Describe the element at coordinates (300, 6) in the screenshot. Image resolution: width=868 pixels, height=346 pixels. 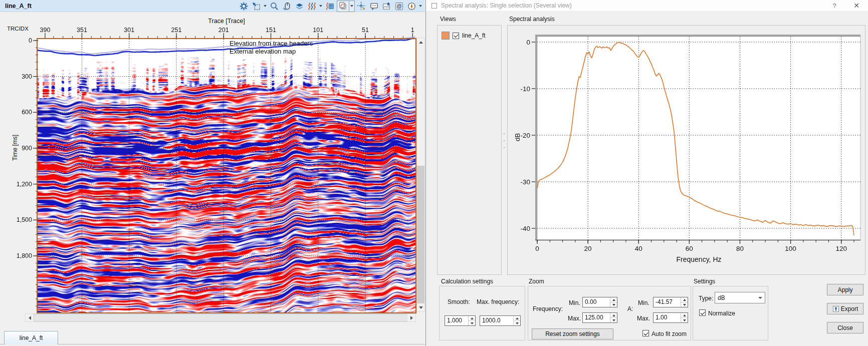
I see `layers-icon-group` at that location.